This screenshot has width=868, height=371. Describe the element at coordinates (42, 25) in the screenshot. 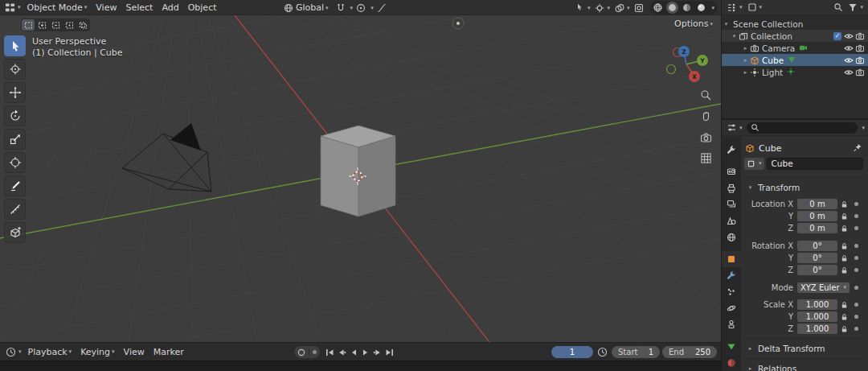

I see `select-mode-extend` at that location.